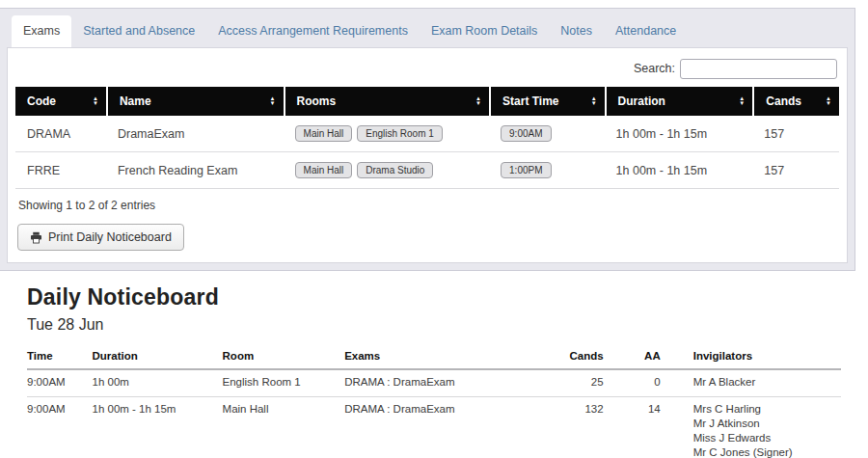 The height and width of the screenshot is (458, 868). I want to click on table-summary: Showing 1 to 2 of 2 entries, so click(427, 206).